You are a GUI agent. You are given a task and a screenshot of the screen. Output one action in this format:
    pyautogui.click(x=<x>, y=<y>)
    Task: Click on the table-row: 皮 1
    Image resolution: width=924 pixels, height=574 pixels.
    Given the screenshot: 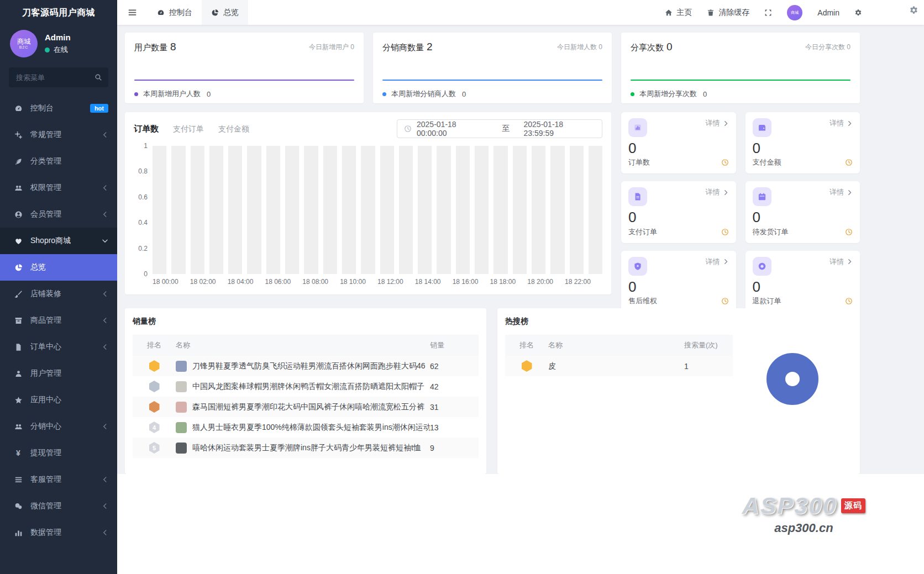 What is the action you would take?
    pyautogui.click(x=619, y=366)
    